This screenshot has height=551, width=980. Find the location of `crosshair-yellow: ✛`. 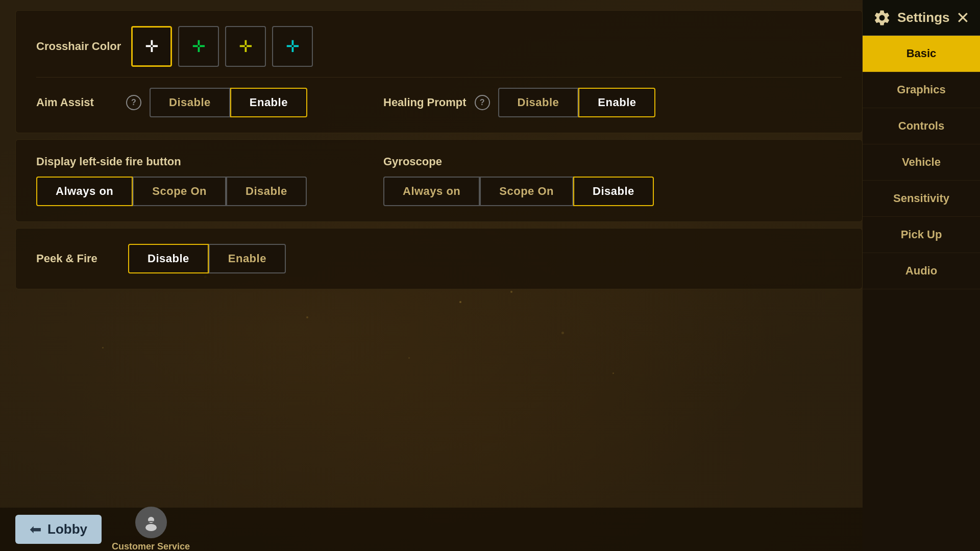

crosshair-yellow: ✛ is located at coordinates (246, 46).